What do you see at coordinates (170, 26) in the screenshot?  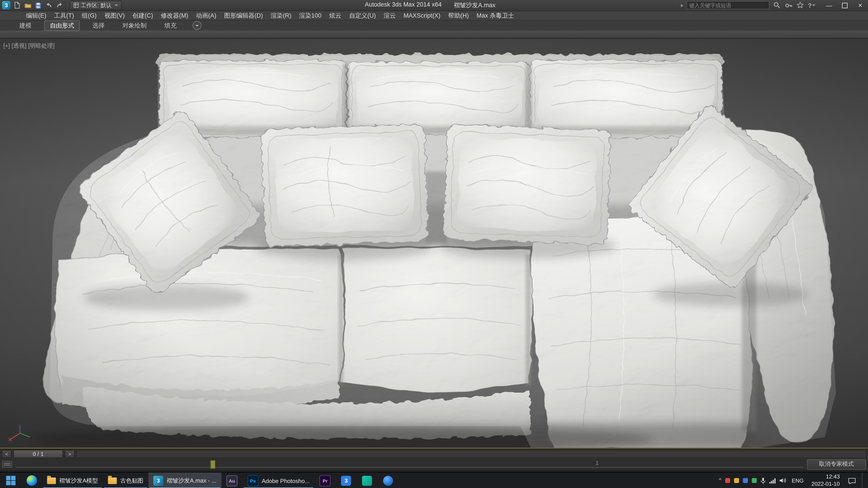 I see `tab-populate: 填充` at bounding box center [170, 26].